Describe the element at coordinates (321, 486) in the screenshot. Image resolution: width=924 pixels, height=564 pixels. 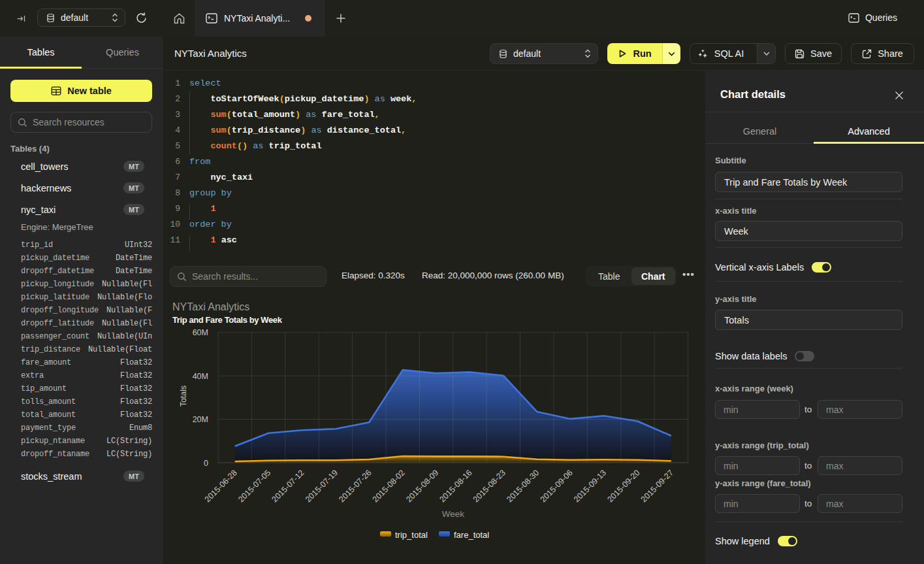
I see `svg-text: 2015-07-19` at that location.